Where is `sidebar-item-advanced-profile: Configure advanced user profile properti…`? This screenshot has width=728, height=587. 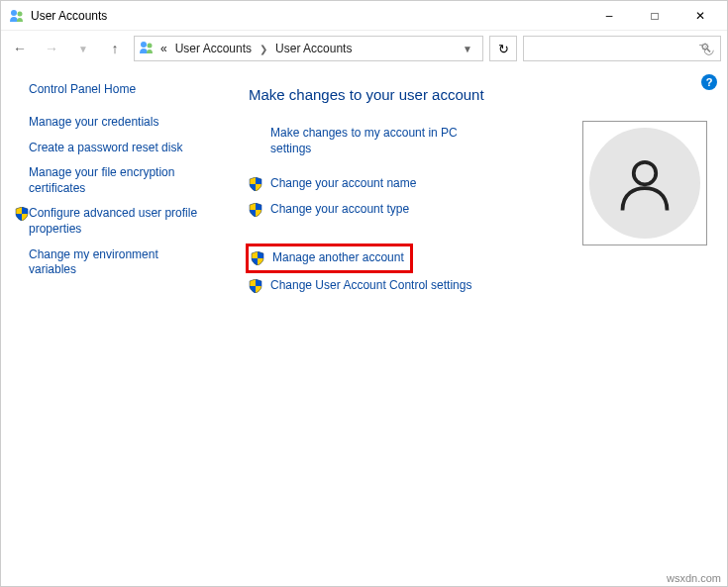
sidebar-item-advanced-profile: Configure advanced user profile properti… is located at coordinates (112, 222).